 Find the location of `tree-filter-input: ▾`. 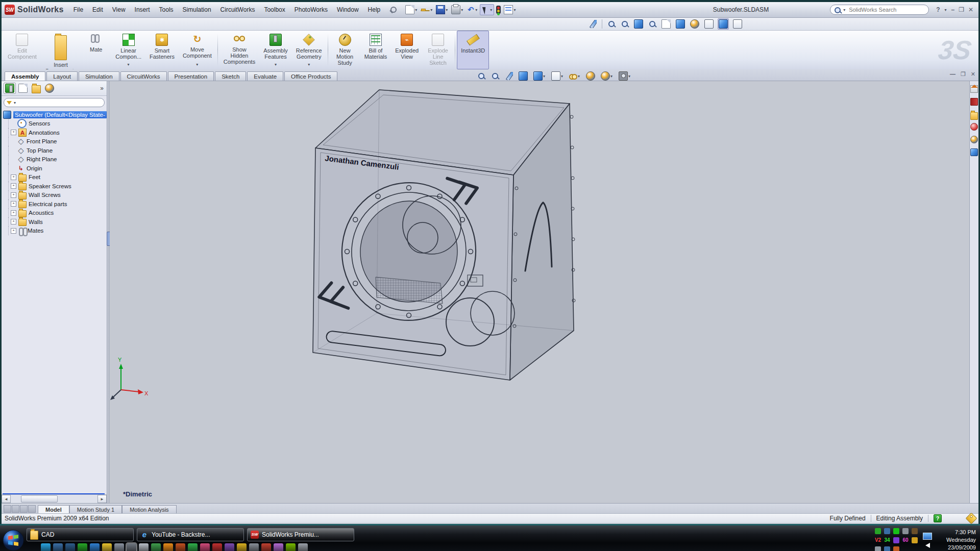

tree-filter-input: ▾ is located at coordinates (54, 103).